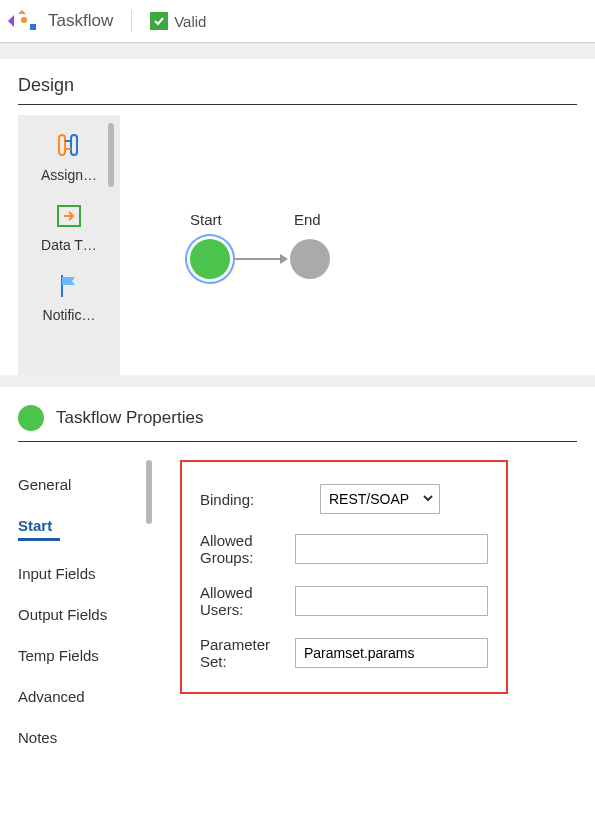 Image resolution: width=595 pixels, height=813 pixels. I want to click on checkmark-icon, so click(159, 21).